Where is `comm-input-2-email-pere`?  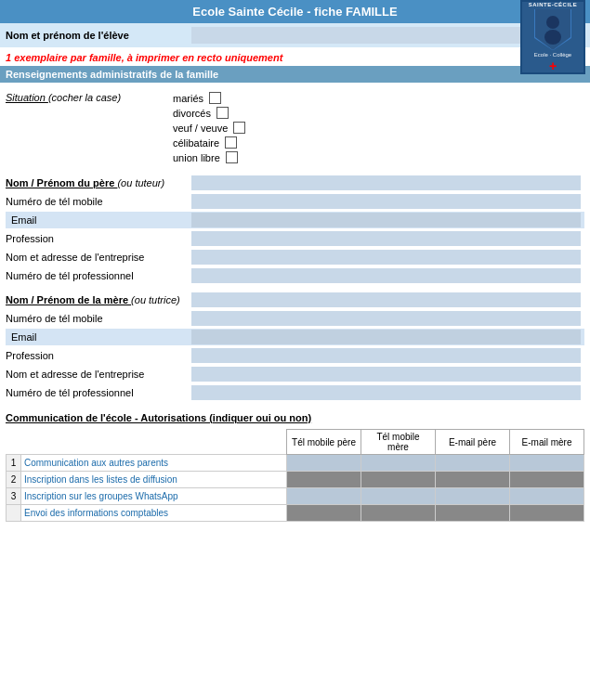 comm-input-2-email-pere is located at coordinates (473, 480).